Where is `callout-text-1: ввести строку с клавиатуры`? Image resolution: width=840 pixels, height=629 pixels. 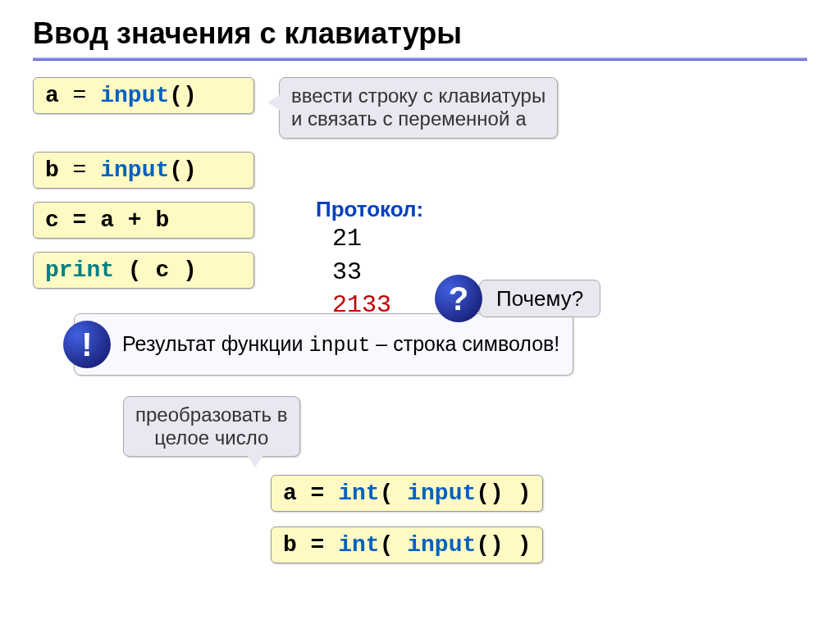
callout-text-1: ввести строку с клавиатуры is located at coordinates (418, 95).